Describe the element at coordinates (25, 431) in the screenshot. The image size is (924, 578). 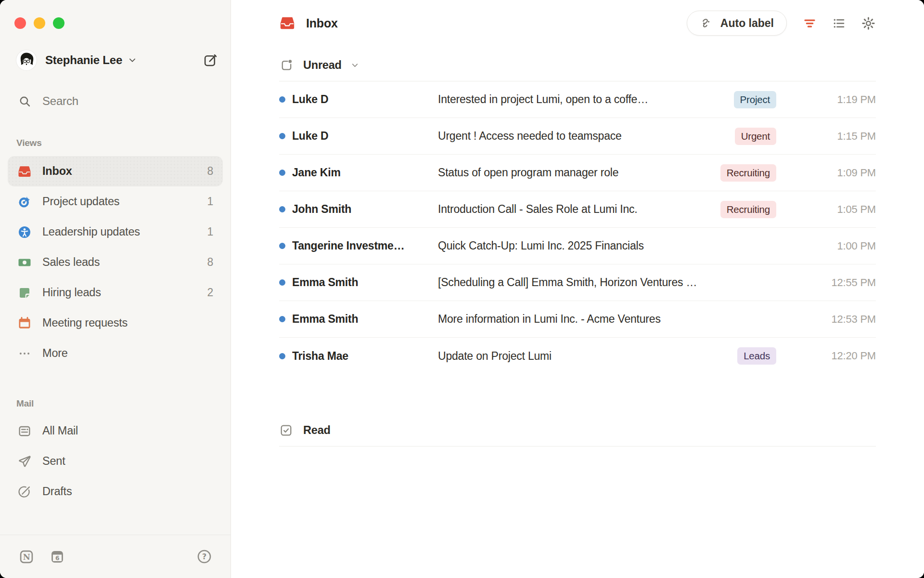
I see `all-mail-icon` at that location.